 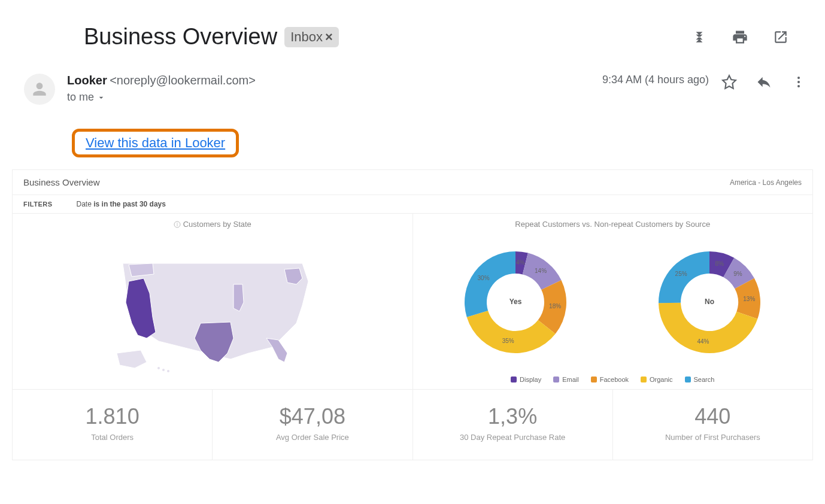 I want to click on metric-tile: $47,08Avg Order Sale Price, so click(x=313, y=425).